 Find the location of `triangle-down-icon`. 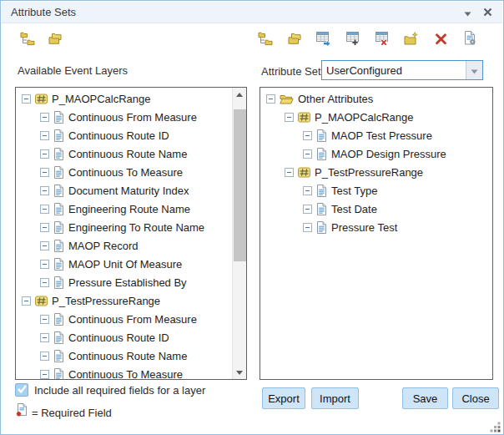

triangle-down-icon is located at coordinates (239, 372).